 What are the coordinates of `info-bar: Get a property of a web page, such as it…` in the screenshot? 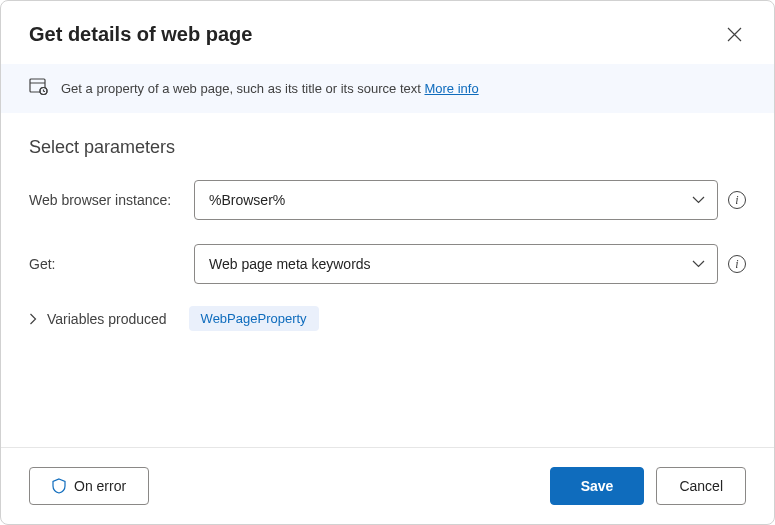 It's located at (388, 88).